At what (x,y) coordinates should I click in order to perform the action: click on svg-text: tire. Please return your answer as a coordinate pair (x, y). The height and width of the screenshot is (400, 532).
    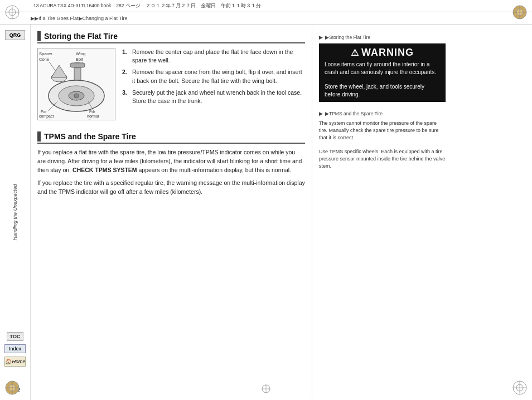
    Looking at the image, I should click on (91, 119).